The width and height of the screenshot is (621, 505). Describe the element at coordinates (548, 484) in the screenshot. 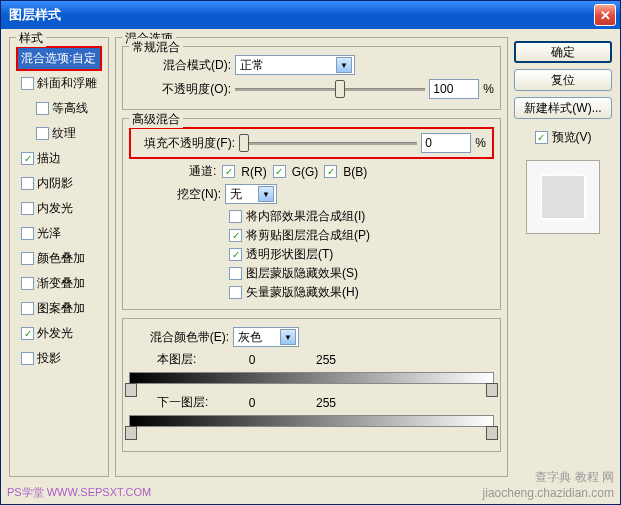

I see `watermark-right: 查字典 教程 网 jiaocheng.chazidian.com` at that location.